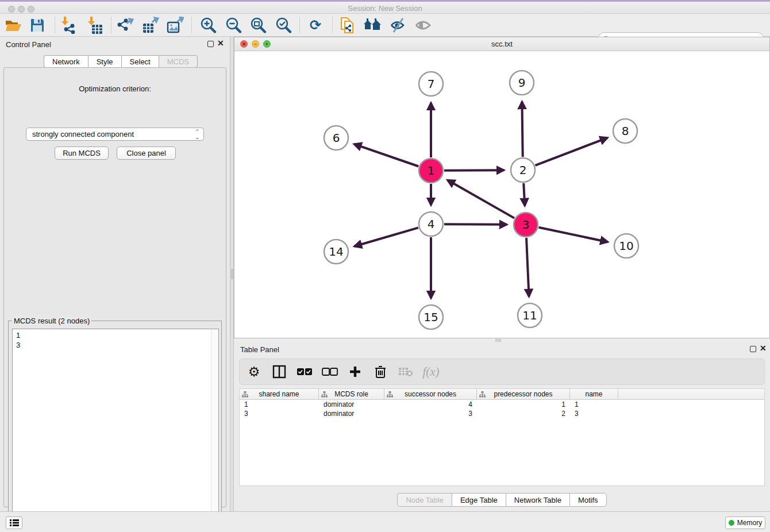 This screenshot has height=532, width=770. Describe the element at coordinates (594, 414) in the screenshot. I see `cell-name: 3` at that location.